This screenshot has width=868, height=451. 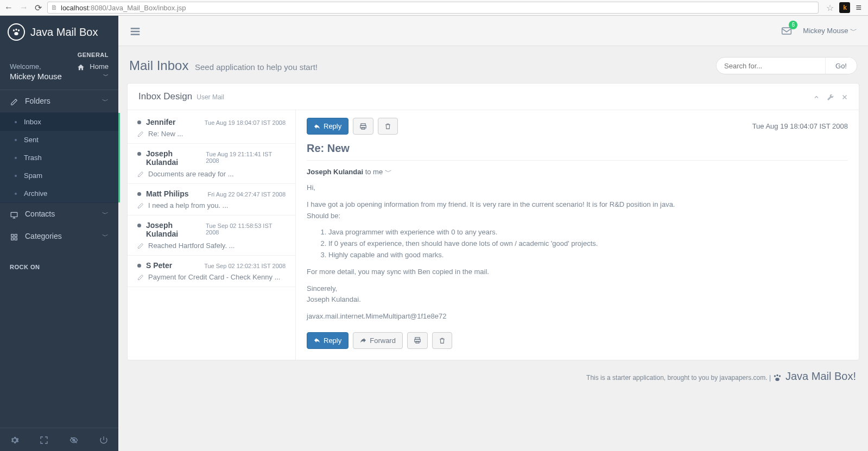 What do you see at coordinates (212, 271) in the screenshot?
I see `mail-list-item: S PeterTue Sep 02 12:02:31 IST 2008Payme…` at bounding box center [212, 271].